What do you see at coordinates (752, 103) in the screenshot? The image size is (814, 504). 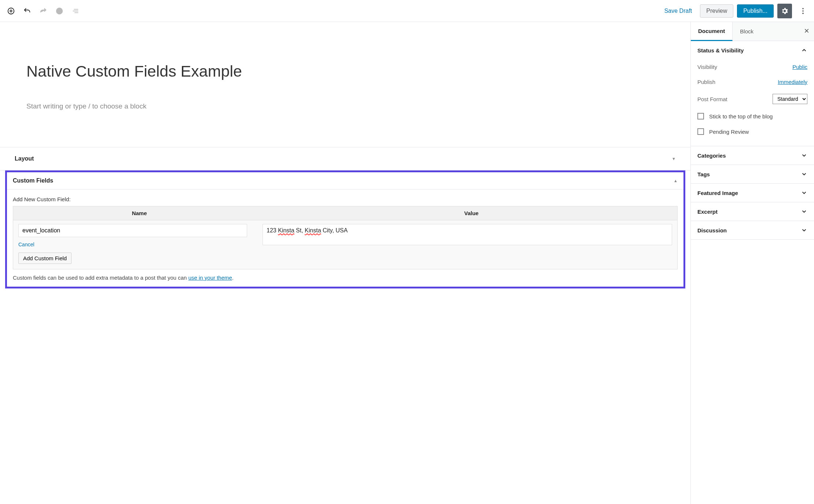 I see `status-body: Visibility Public Publish Immediately Po…` at bounding box center [752, 103].